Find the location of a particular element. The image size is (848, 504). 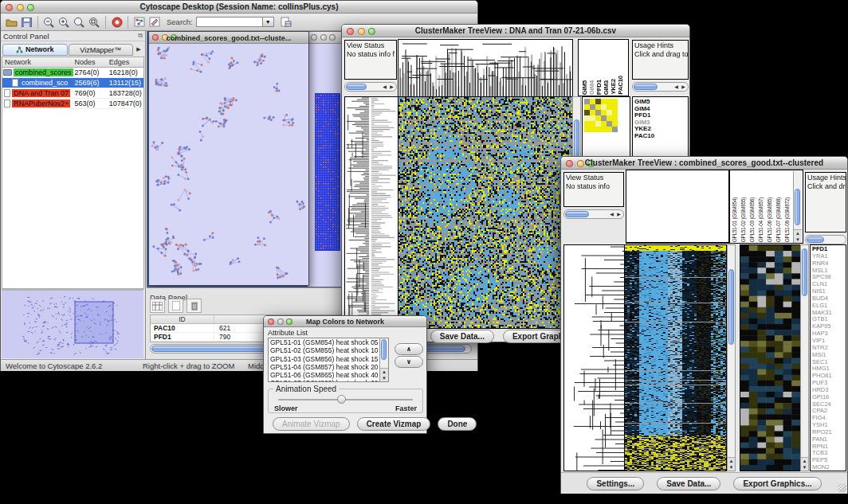

attribute-list: GPL51-01 (GSM854) heat shock 05 minGPL51… is located at coordinates (328, 360).